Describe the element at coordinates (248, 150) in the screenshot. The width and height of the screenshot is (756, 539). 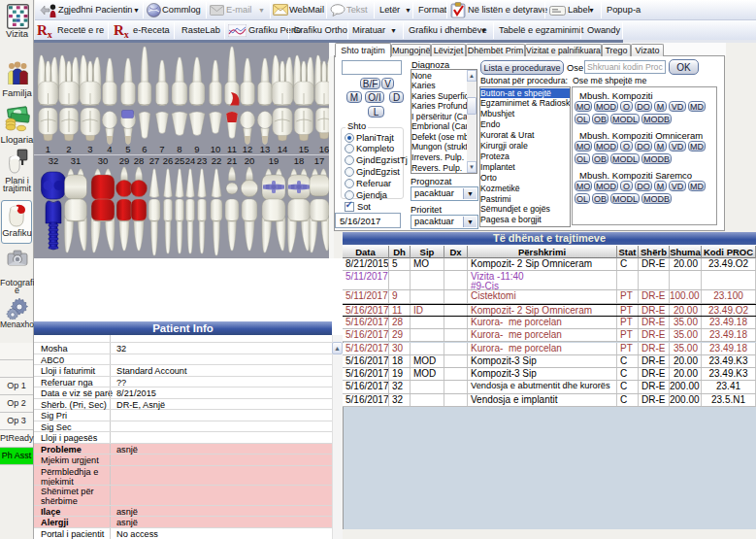
I see `svg-text: 12` at that location.